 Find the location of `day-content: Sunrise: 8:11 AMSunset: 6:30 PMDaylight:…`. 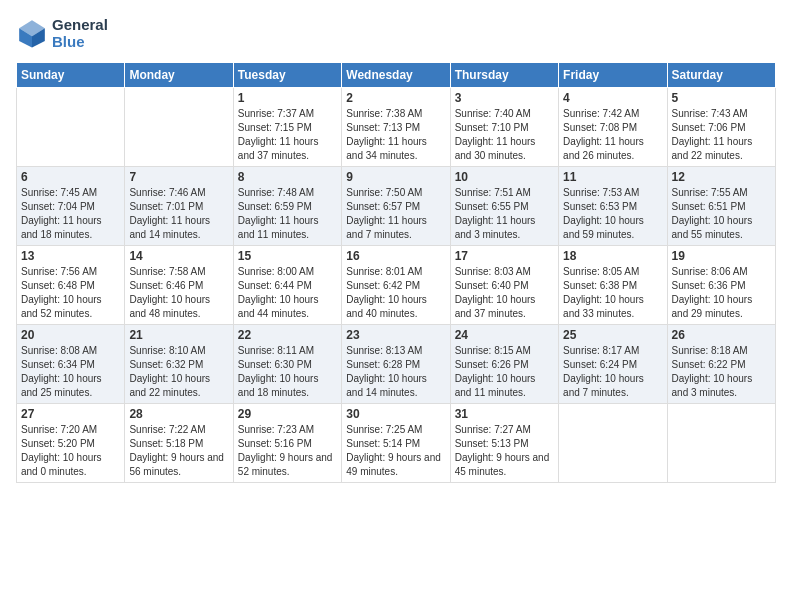

day-content: Sunrise: 8:11 AMSunset: 6:30 PMDaylight:… is located at coordinates (288, 372).